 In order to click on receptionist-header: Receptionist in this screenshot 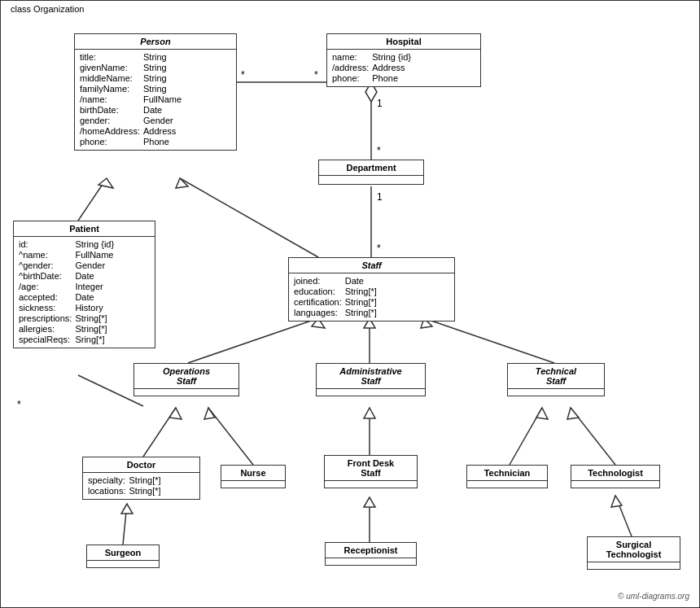, I will do `click(371, 550)`.